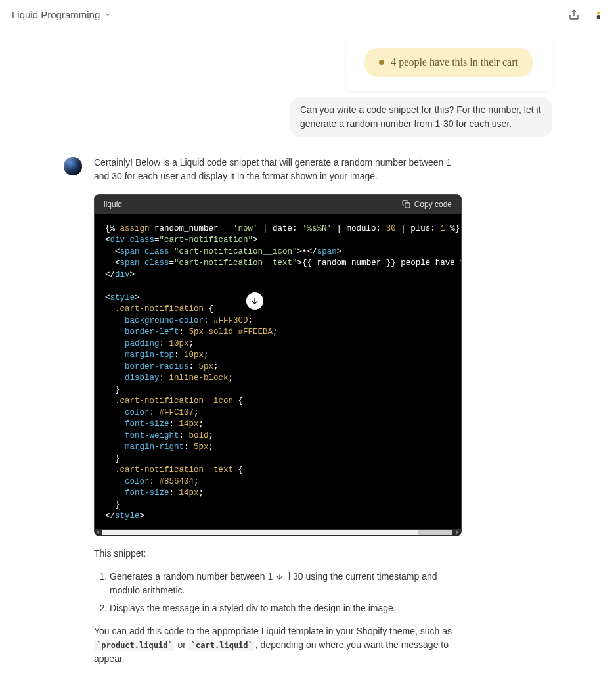 The width and height of the screenshot is (616, 673). I want to click on assistant-avatar, so click(73, 166).